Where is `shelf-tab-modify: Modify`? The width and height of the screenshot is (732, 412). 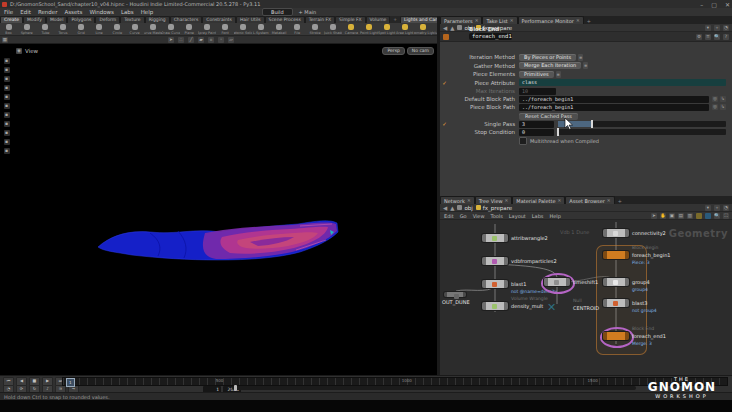 shelf-tab-modify: Modify is located at coordinates (34, 20).